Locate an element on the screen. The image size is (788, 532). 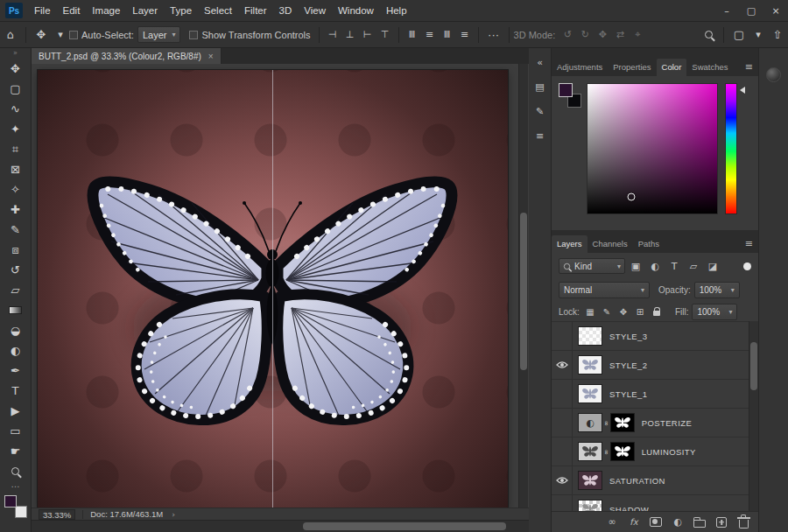
eyedropper-tool: ✧ is located at coordinates (16, 189).